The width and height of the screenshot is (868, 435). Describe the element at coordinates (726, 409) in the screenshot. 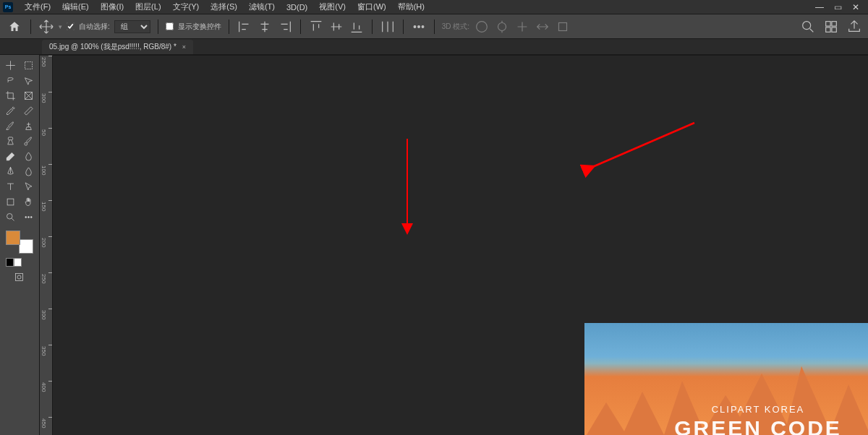

I see `doc-subtitle: CLIPART KOREA` at that location.